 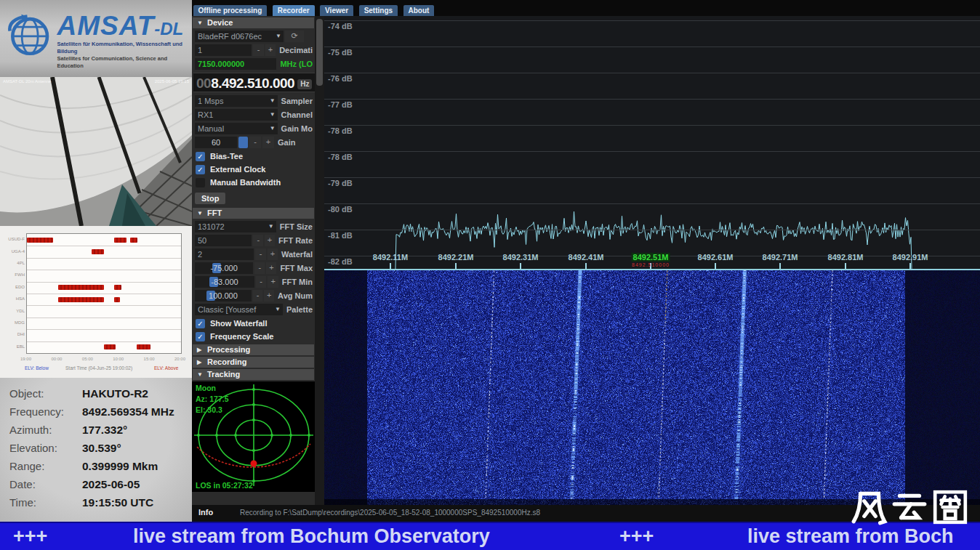 What do you see at coordinates (223, 240) in the screenshot?
I see `fft-rate-input: 50` at bounding box center [223, 240].